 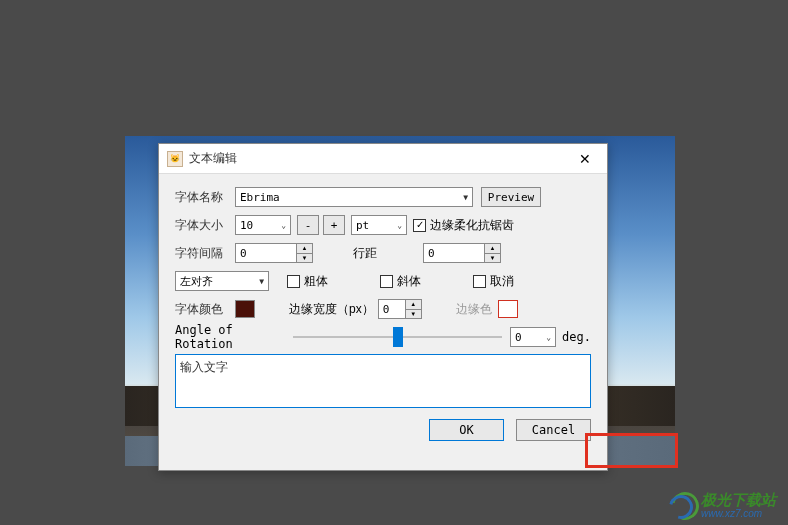 I want to click on char-spacing-spinner: 0 ▲▼, so click(x=274, y=253).